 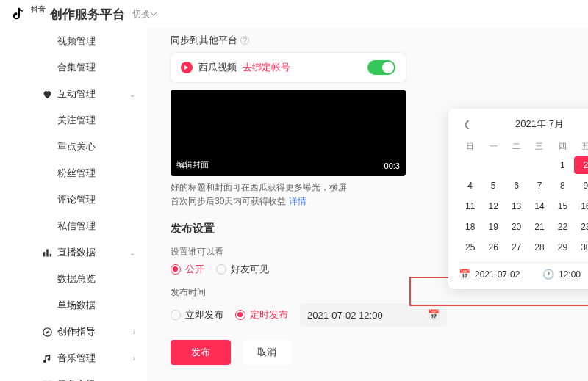 I want to click on calendar-day: 29, so click(x=563, y=247).